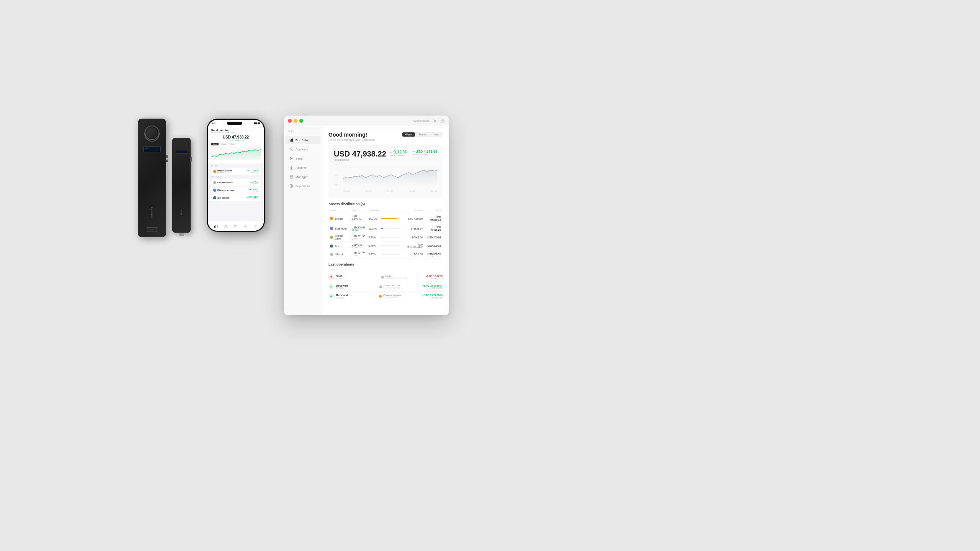 This screenshot has height=551, width=980. Describe the element at coordinates (296, 121) in the screenshot. I see `traffic-lights` at that location.